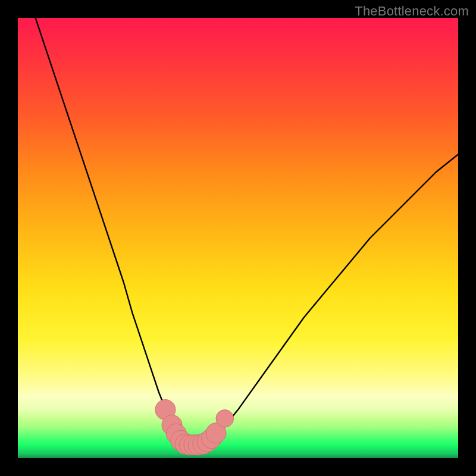  Describe the element at coordinates (412, 11) in the screenshot. I see `watermark-text: TheBottleneck.com` at that location.